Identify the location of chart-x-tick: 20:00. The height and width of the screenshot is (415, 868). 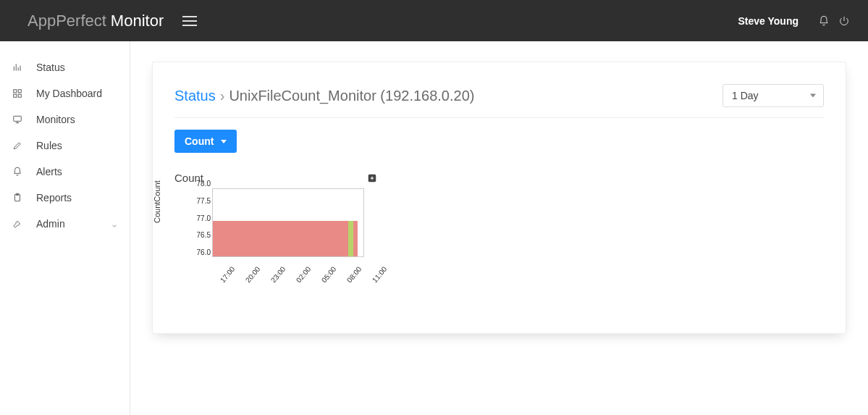
(253, 274).